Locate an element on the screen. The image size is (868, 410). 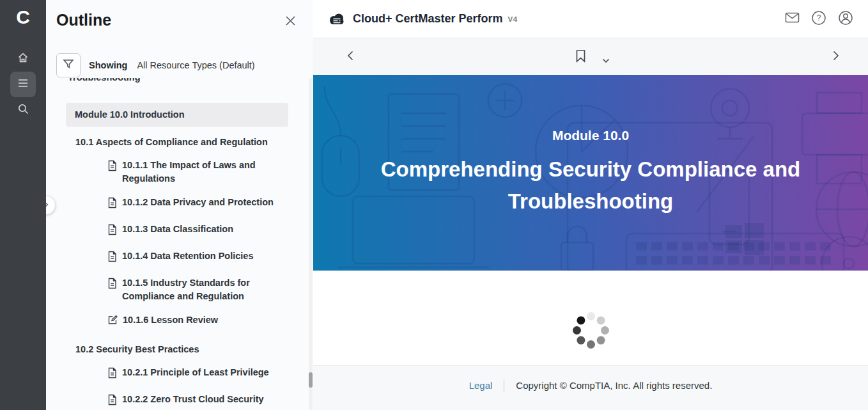
app-version: V4 is located at coordinates (513, 19).